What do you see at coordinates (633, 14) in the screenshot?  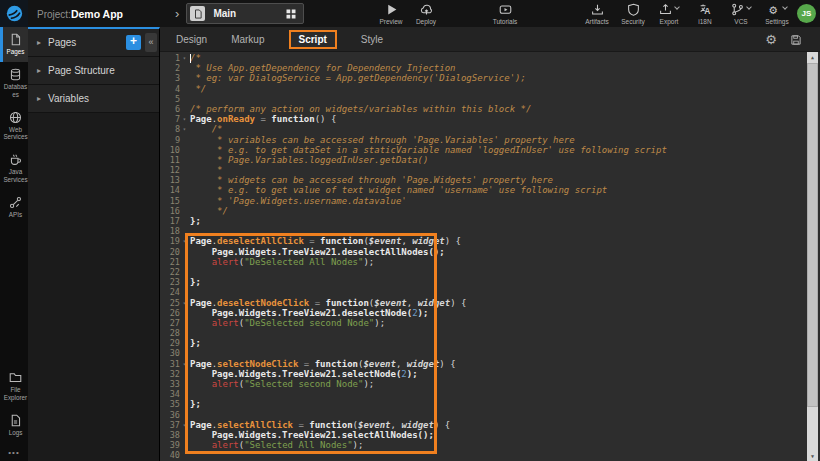 I see `security-button: Security` at bounding box center [633, 14].